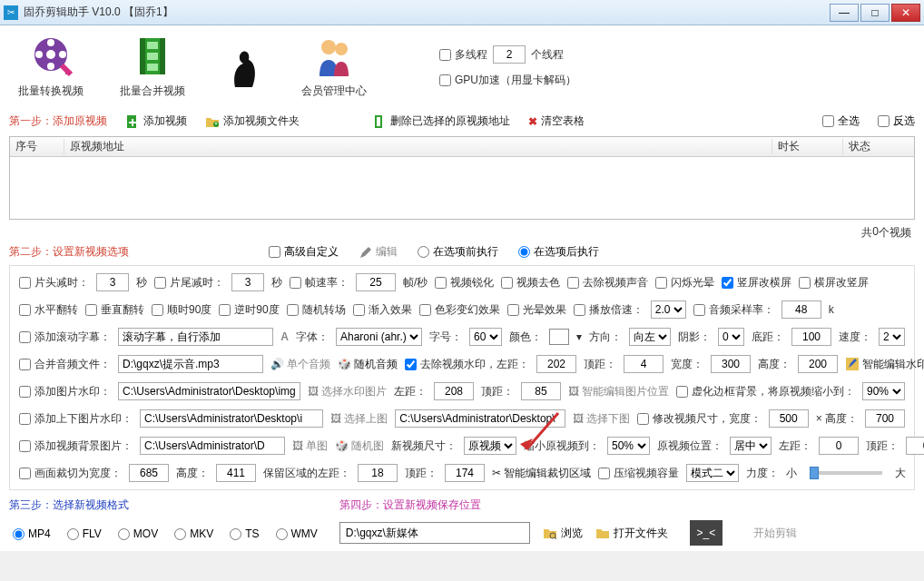  I want to click on start-icon-button: >_<, so click(706, 533).